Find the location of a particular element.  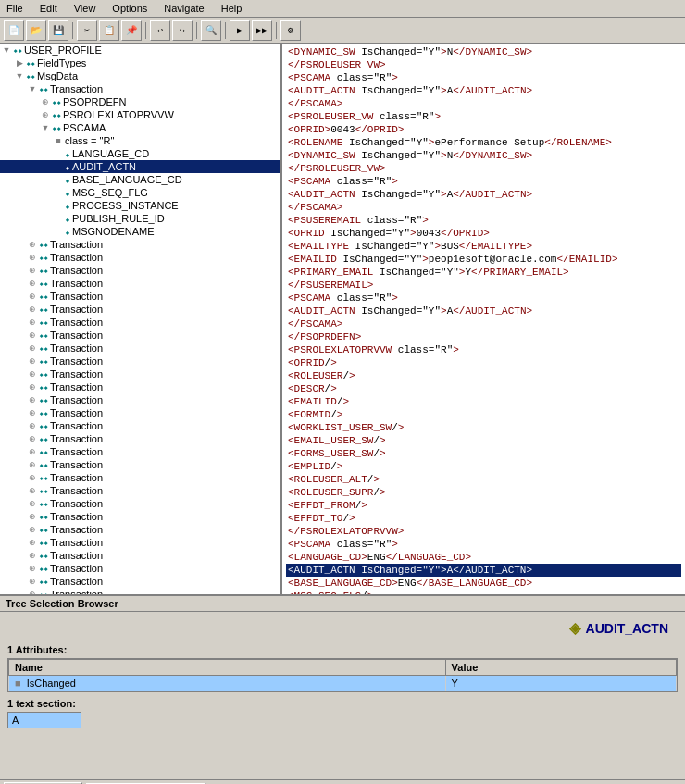

tree-label-transaction-1: Transaction is located at coordinates (76, 244).